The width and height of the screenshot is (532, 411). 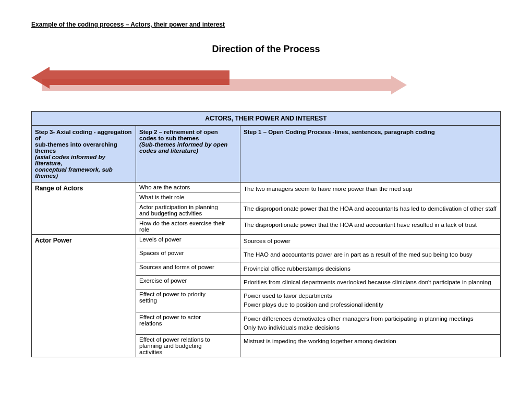 I want to click on step1-power-6: Power differences demotivates other mana…, so click(x=370, y=323).